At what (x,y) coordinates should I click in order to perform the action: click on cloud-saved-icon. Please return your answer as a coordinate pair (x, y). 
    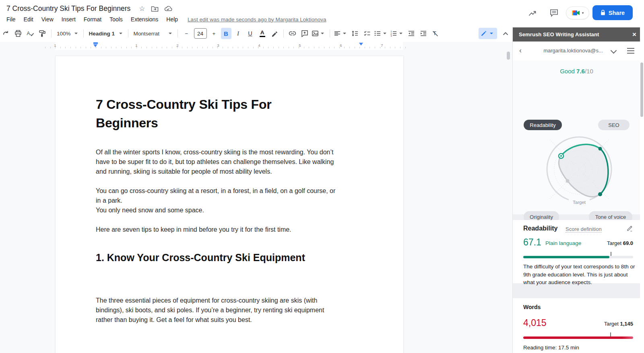
    Looking at the image, I should click on (168, 8).